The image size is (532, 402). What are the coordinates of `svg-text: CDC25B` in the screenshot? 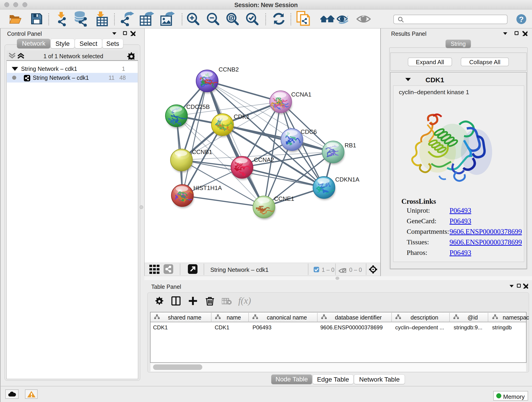 It's located at (198, 107).